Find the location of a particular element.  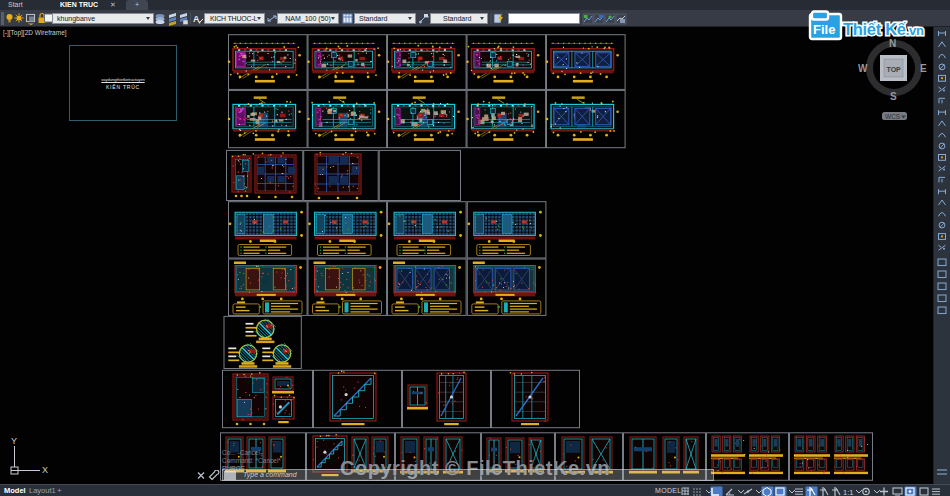

svg-text: 1:1 is located at coordinates (848, 492).